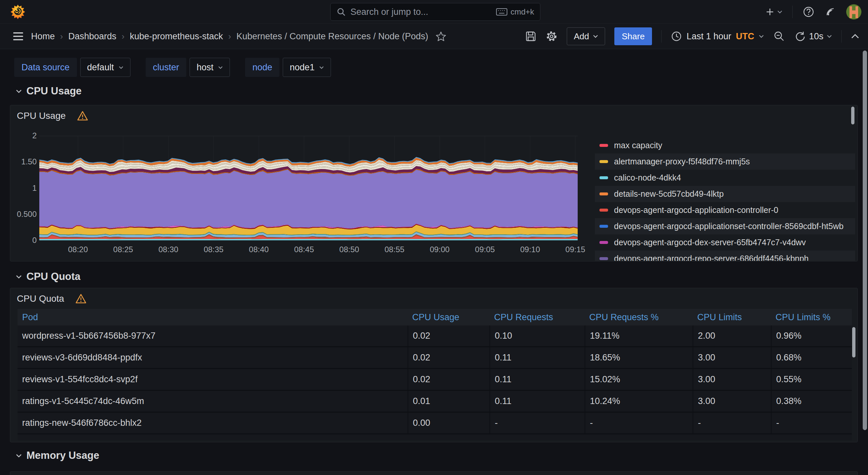 This screenshot has width=868, height=475. What do you see at coordinates (725, 162) in the screenshot?
I see `legend-item: alertmanager-proxy-f5f48df76-mmj5s` at bounding box center [725, 162].